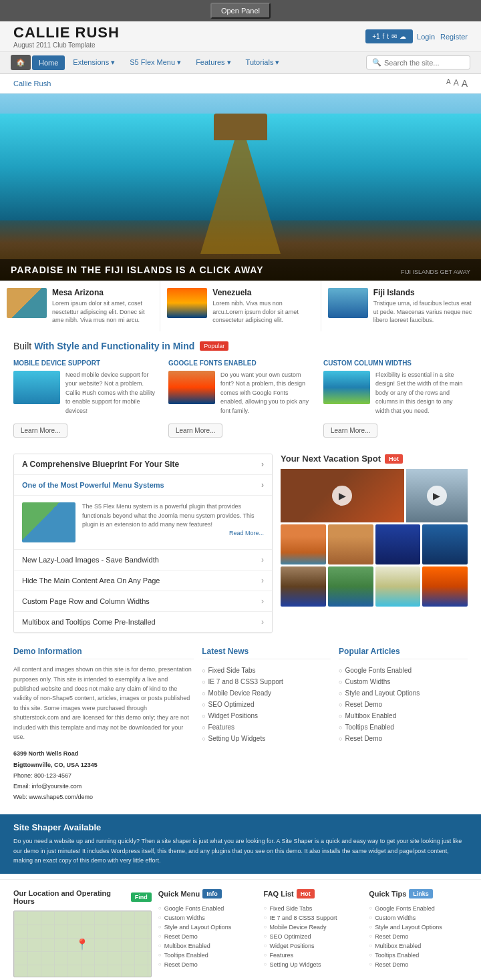 This screenshot has width=481, height=980. What do you see at coordinates (240, 389) in the screenshot?
I see `built-section: Built With Style and Functionality in Mi…` at bounding box center [240, 389].